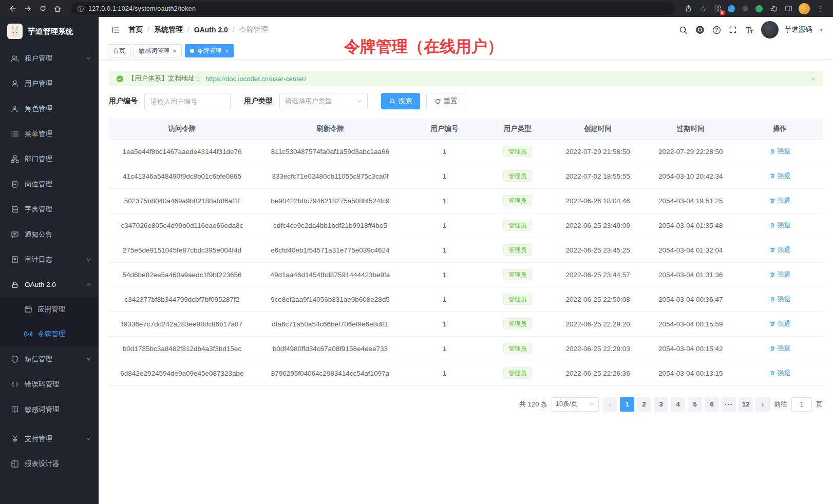 Image resolution: width=833 pixels, height=504 pixels. What do you see at coordinates (49, 410) in the screenshot?
I see `sidebar-item: 敏感词管理` at bounding box center [49, 410].